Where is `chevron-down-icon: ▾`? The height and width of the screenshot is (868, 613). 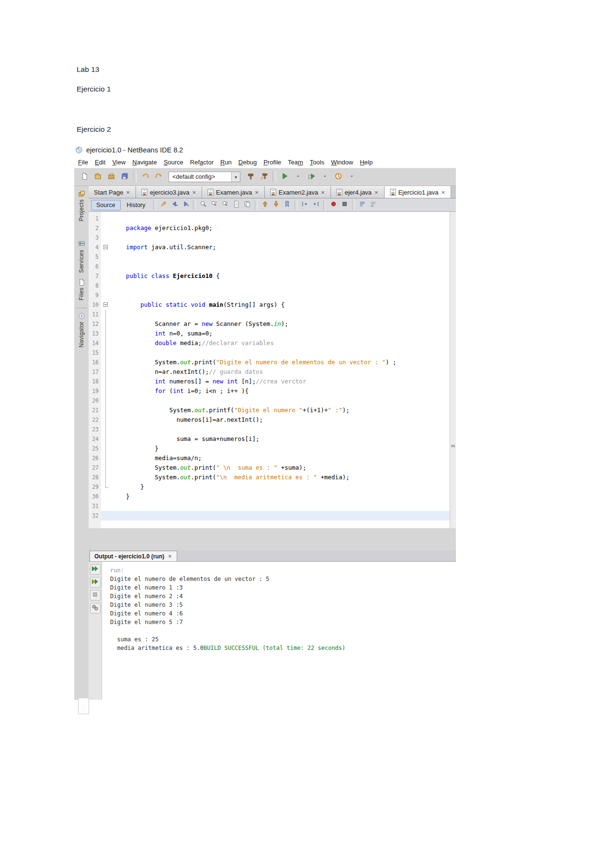 chevron-down-icon: ▾ is located at coordinates (236, 177).